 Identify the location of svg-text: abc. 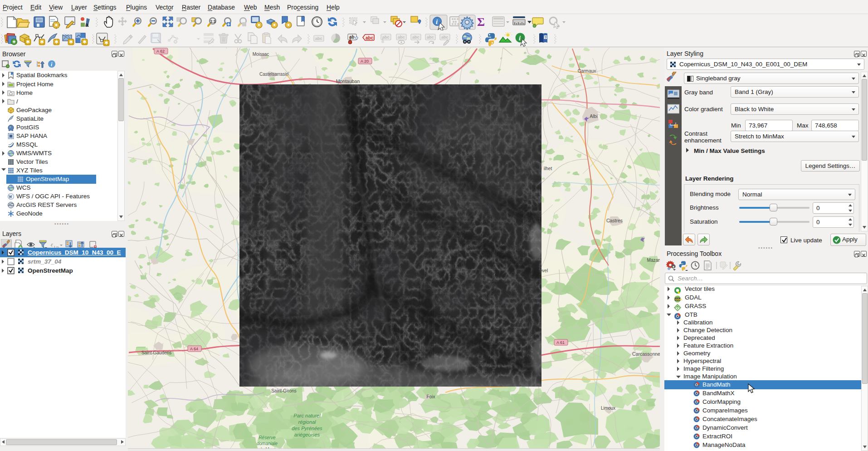
(370, 38).